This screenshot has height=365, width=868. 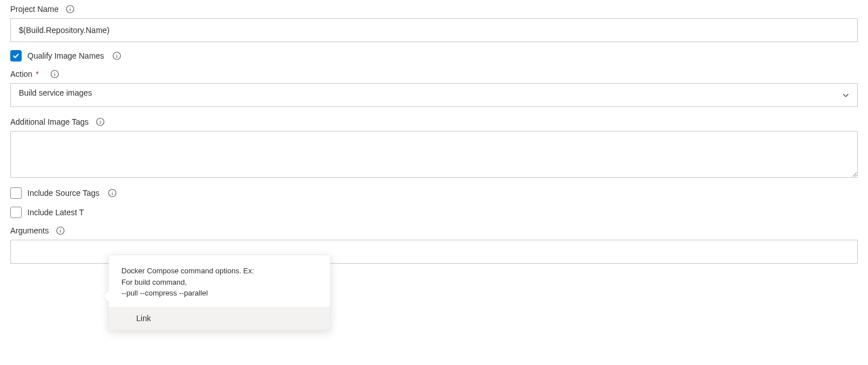 I want to click on project-name-input, so click(x=434, y=30).